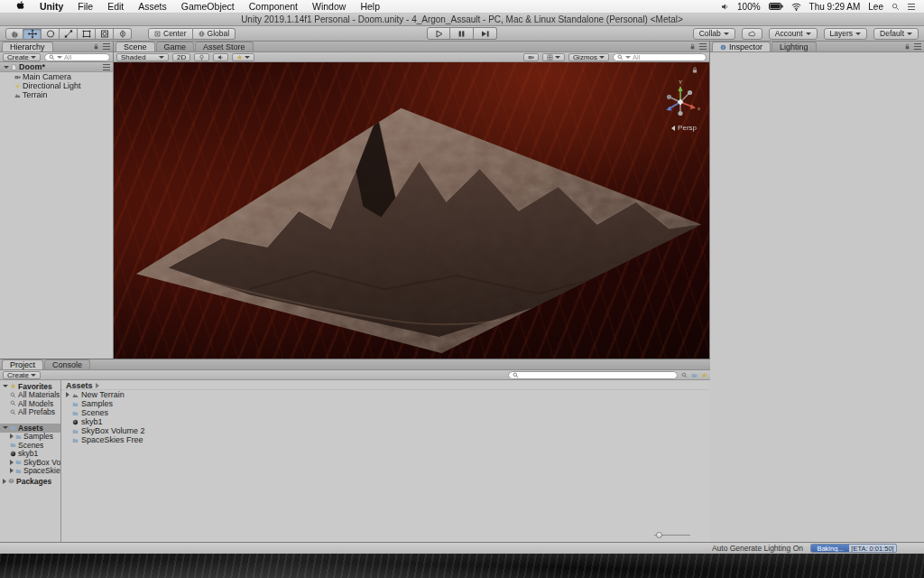 The width and height of the screenshot is (924, 578). Describe the element at coordinates (31, 481) in the screenshot. I see `tree-packages: Packages` at that location.